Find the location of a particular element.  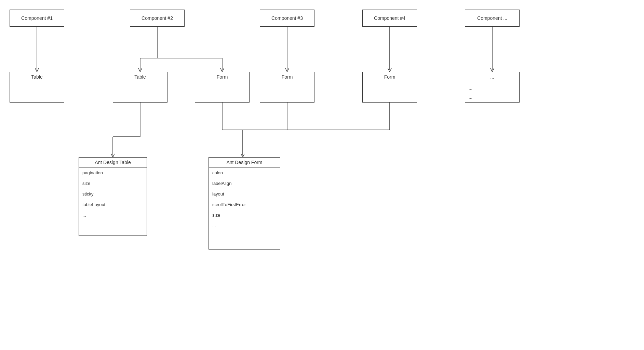

component-4-label: Component #4 is located at coordinates (390, 18).